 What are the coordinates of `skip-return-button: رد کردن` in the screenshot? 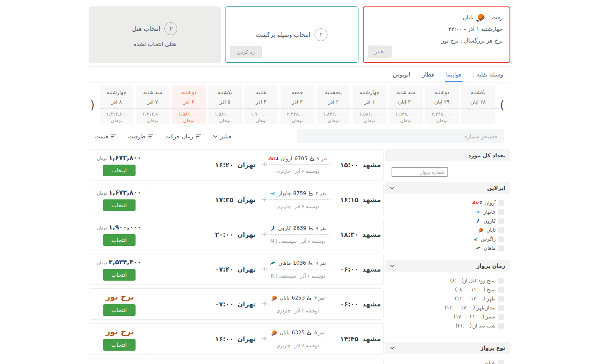 It's located at (245, 52).